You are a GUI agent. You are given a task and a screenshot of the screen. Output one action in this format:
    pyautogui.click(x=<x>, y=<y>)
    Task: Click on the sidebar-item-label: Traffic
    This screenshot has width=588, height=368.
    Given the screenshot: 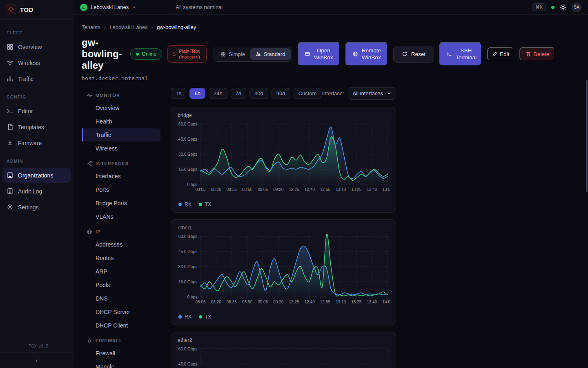 What is the action you would take?
    pyautogui.click(x=26, y=79)
    